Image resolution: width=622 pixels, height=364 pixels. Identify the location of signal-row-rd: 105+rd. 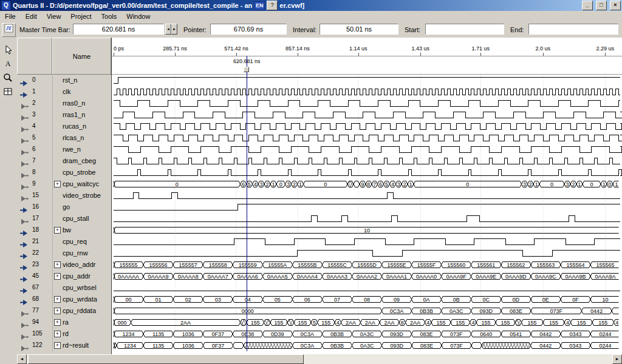
(64, 334).